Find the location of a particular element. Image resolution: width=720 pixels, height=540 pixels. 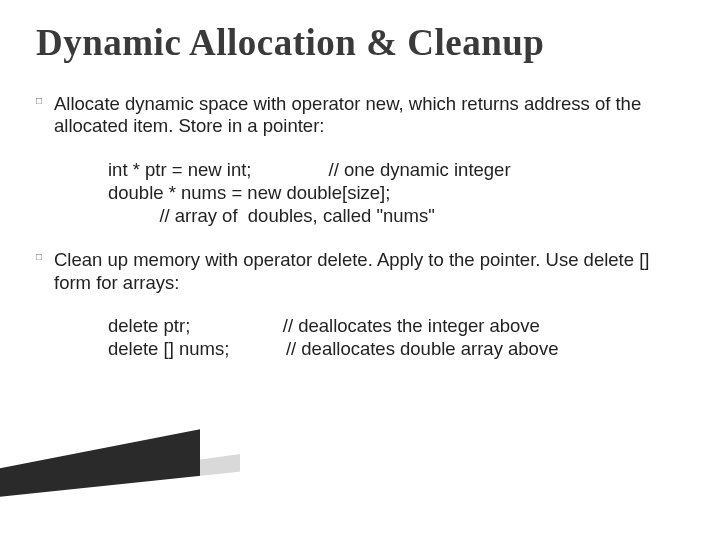

code-line: int * ptr = new int; // one dynamic inte… is located at coordinates (396, 170).